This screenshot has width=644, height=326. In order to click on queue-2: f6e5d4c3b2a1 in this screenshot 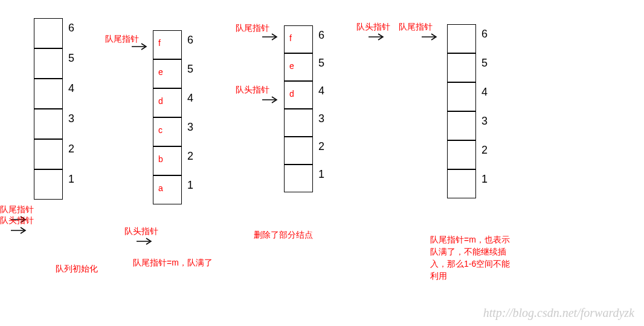, I will do `click(167, 117)`.